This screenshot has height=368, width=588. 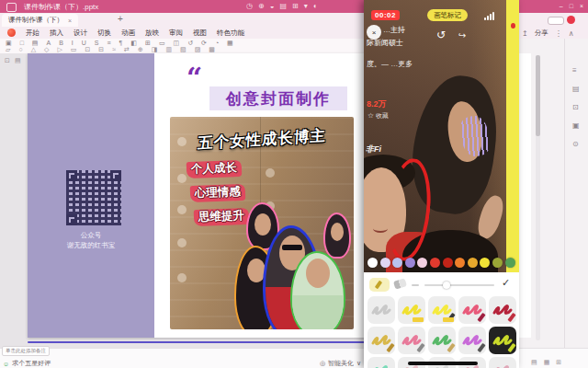 What do you see at coordinates (74, 50) in the screenshot?
I see `toolbar-icon: ▭` at bounding box center [74, 50].